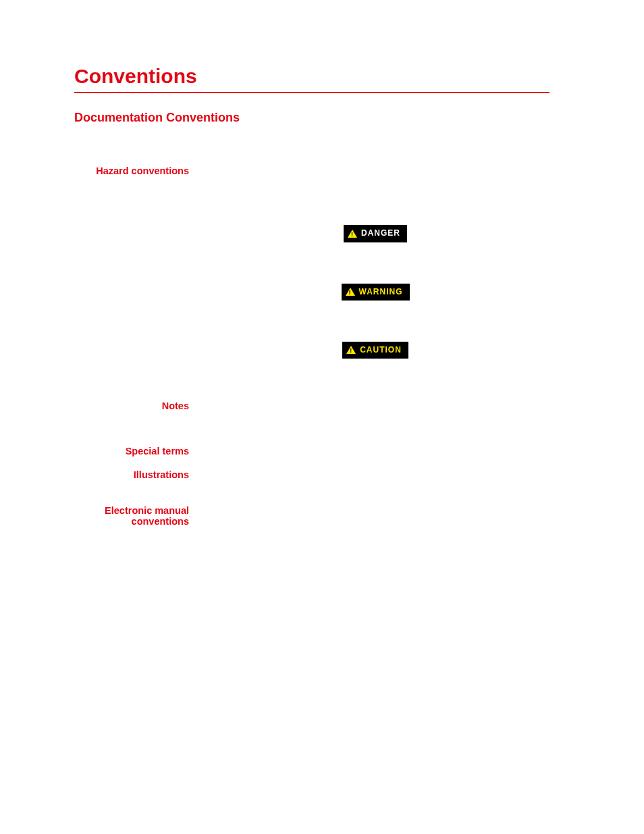 The height and width of the screenshot is (834, 644). What do you see at coordinates (132, 405) in the screenshot?
I see `notes-label: Notes` at bounding box center [132, 405].